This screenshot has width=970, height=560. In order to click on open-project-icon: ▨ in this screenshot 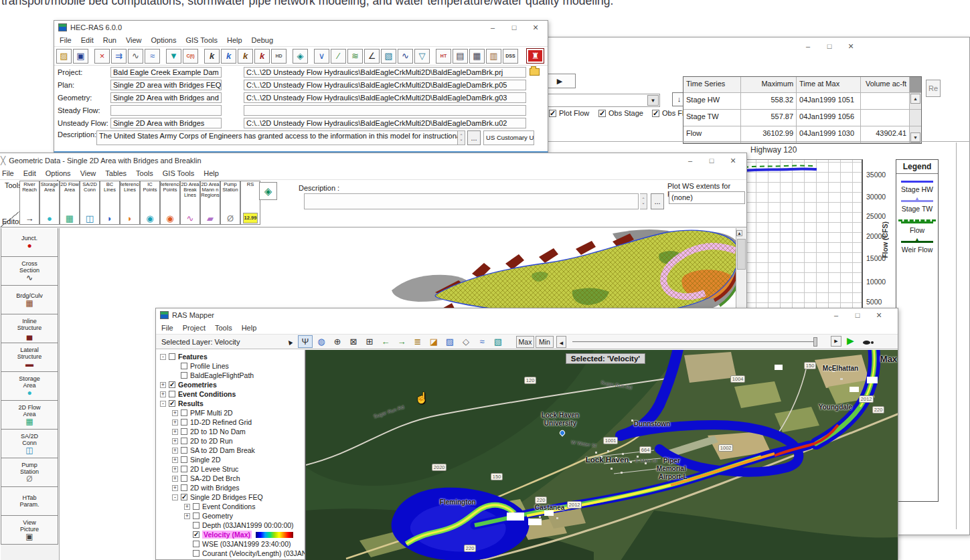, I will do `click(64, 56)`.